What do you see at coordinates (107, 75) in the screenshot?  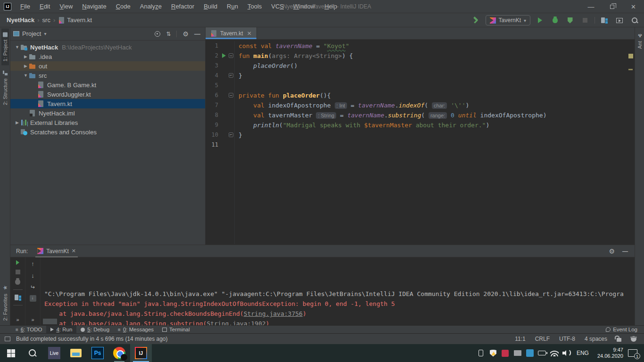 I see `tree-item-src: ▼src` at bounding box center [107, 75].